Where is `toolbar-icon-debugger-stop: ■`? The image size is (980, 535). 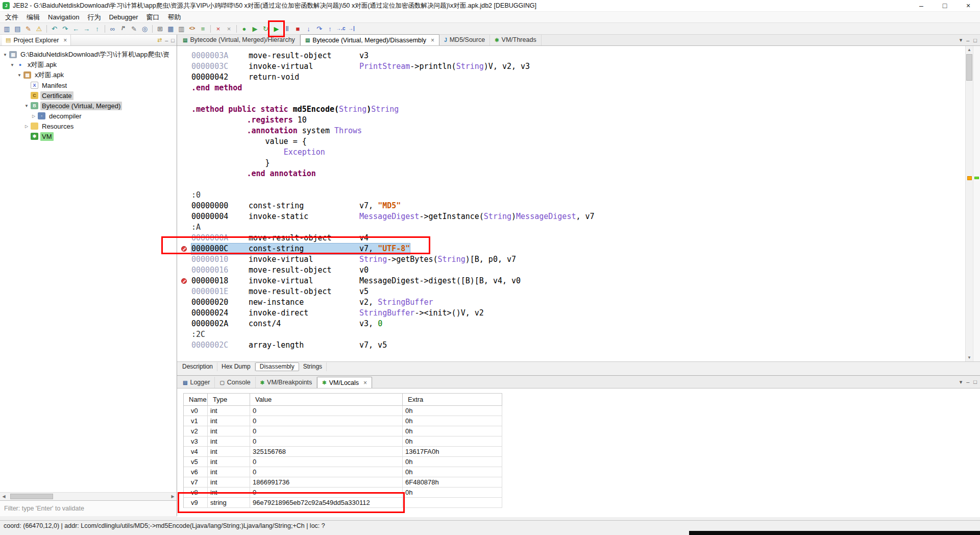 toolbar-icon-debugger-stop: ■ is located at coordinates (298, 29).